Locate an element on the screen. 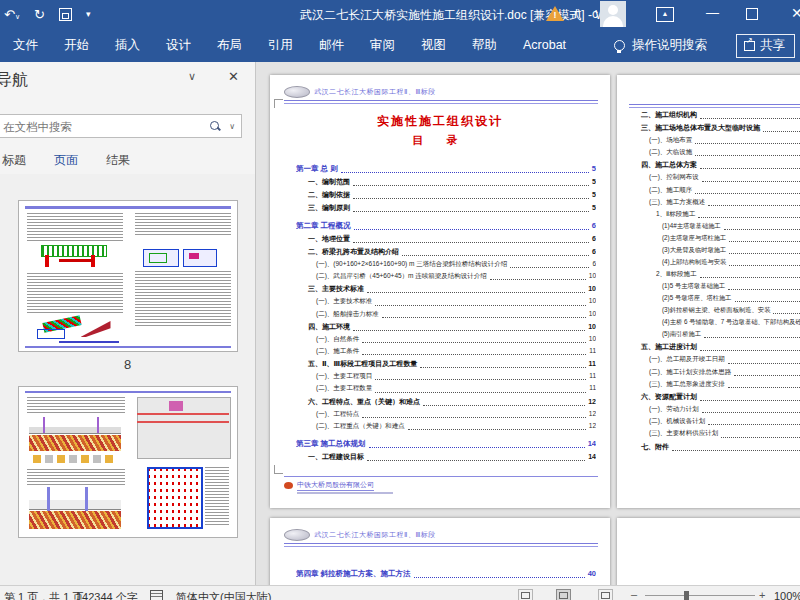  zoom-slider-thumb is located at coordinates (686, 596).